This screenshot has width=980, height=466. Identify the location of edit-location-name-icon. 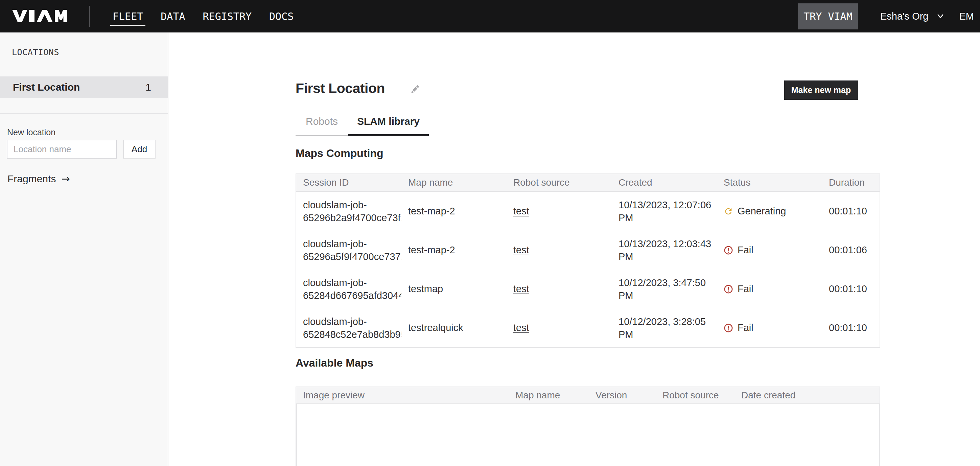
(415, 88).